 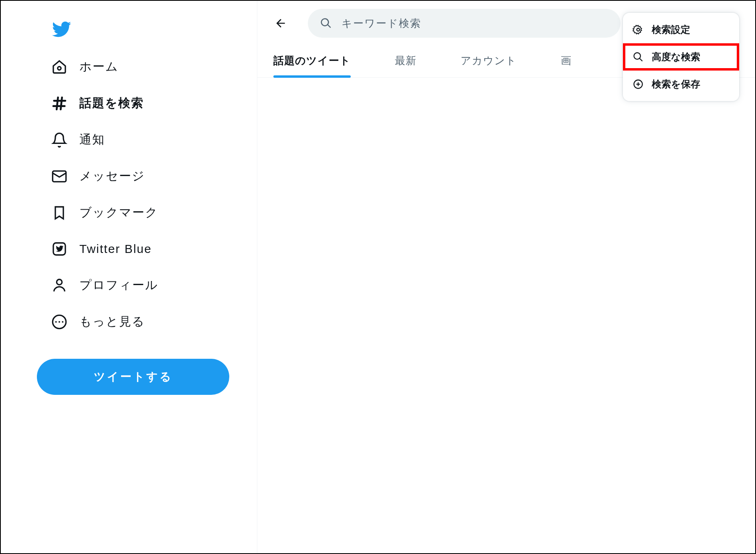 I want to click on hash-icon, so click(x=59, y=103).